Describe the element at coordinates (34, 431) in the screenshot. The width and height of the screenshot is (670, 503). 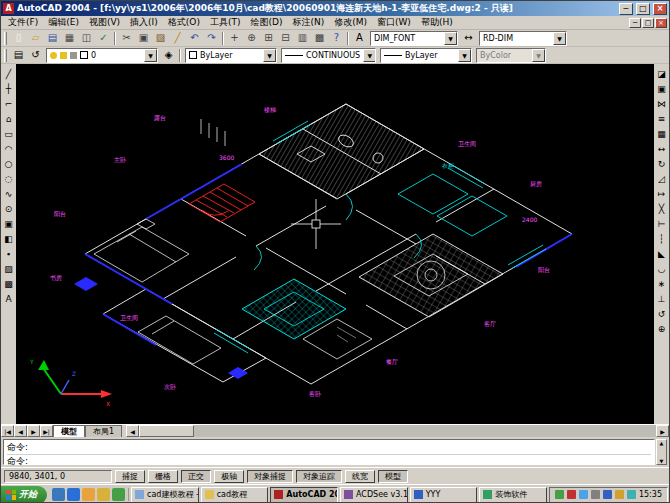
I see `tab-next-button: ▶` at that location.